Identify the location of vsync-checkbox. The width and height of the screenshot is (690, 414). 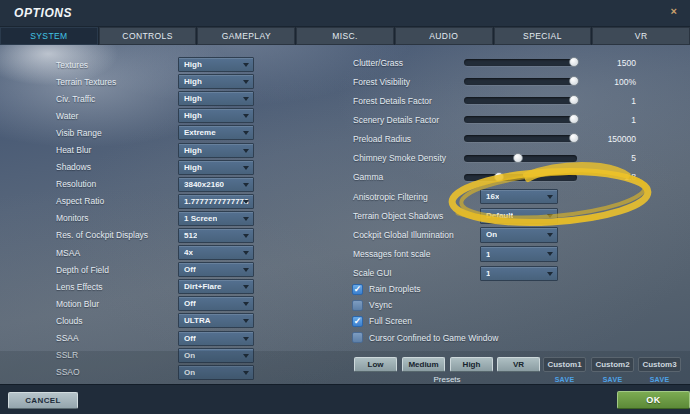
(358, 306).